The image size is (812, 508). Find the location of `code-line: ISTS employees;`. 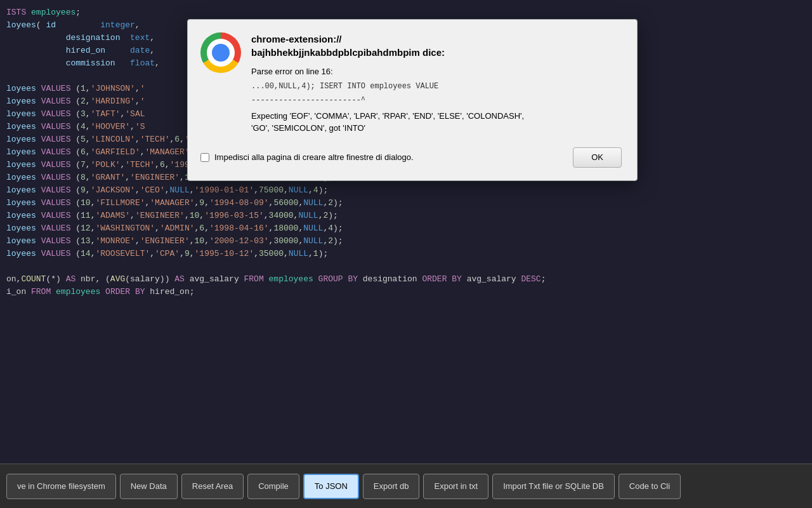

code-line: ISTS employees; is located at coordinates (406, 13).